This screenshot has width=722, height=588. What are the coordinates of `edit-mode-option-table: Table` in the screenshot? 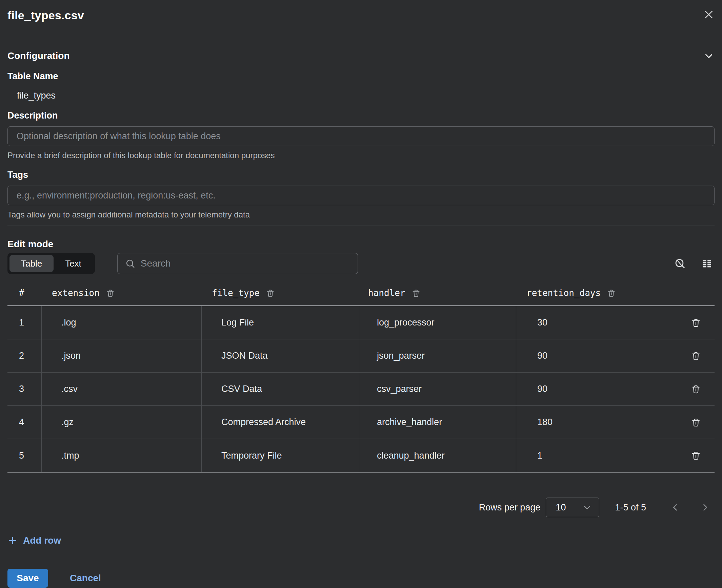 It's located at (32, 264).